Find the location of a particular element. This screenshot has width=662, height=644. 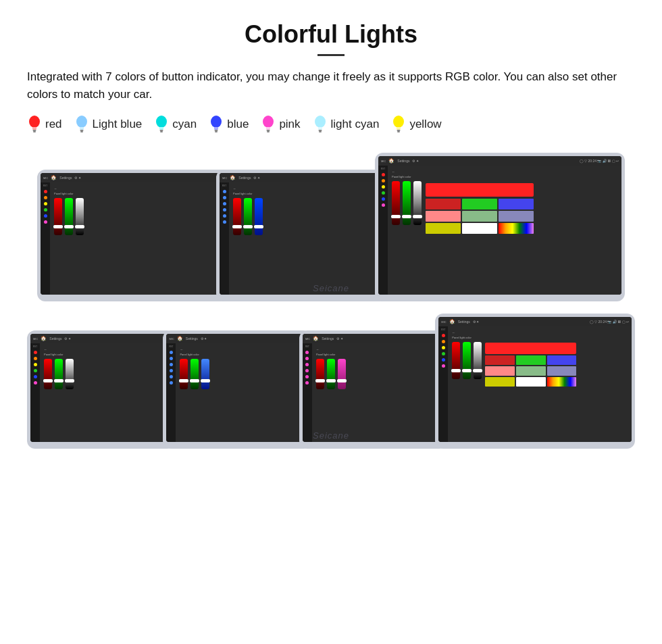

color-label-red: red is located at coordinates (54, 124).